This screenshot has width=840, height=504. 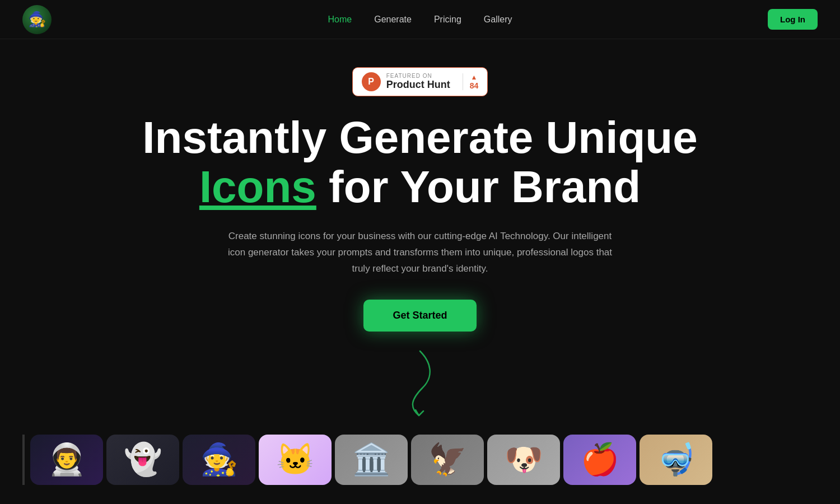 What do you see at coordinates (143, 459) in the screenshot?
I see `ghost-icon: 👻` at bounding box center [143, 459].